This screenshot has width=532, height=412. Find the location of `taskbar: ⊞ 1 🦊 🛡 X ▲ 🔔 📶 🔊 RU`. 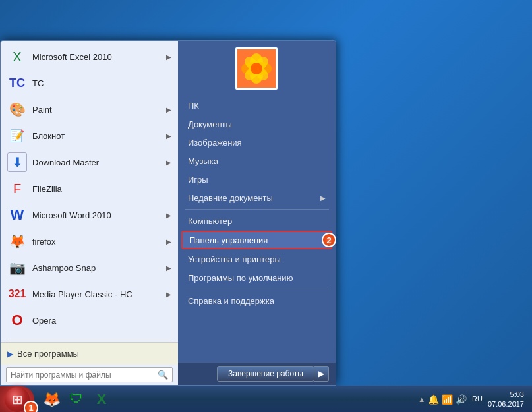

taskbar: ⊞ 1 🦊 🛡 X ▲ 🔔 📶 🔊 RU is located at coordinates (266, 399).